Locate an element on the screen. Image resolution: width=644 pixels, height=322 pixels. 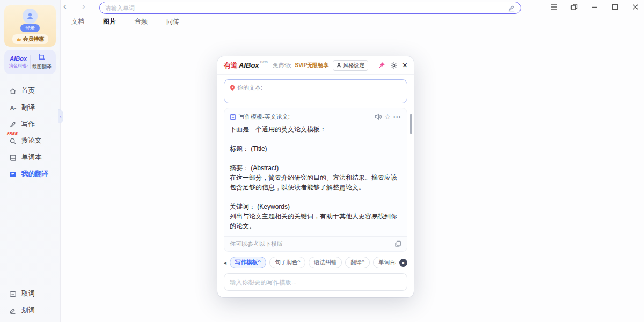
aibox-logo: AIBox is located at coordinates (18, 58).